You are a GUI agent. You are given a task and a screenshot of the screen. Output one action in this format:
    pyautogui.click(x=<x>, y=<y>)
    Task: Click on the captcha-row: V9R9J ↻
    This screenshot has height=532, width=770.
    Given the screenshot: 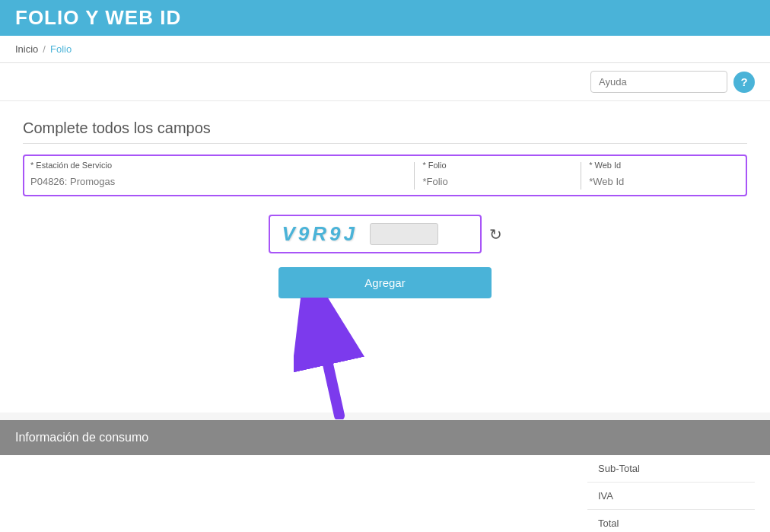 What is the action you would take?
    pyautogui.click(x=385, y=234)
    